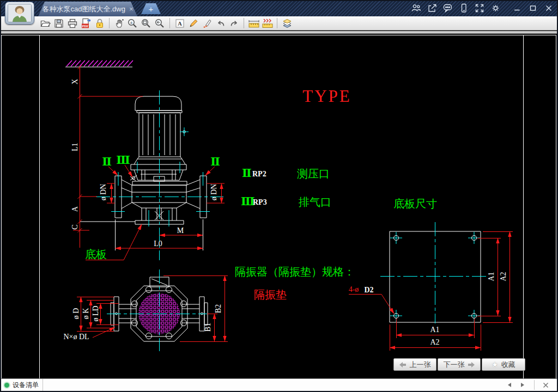 The width and height of the screenshot is (558, 392). What do you see at coordinates (415, 365) in the screenshot?
I see `prev-page-button: 上一张` at bounding box center [415, 365].